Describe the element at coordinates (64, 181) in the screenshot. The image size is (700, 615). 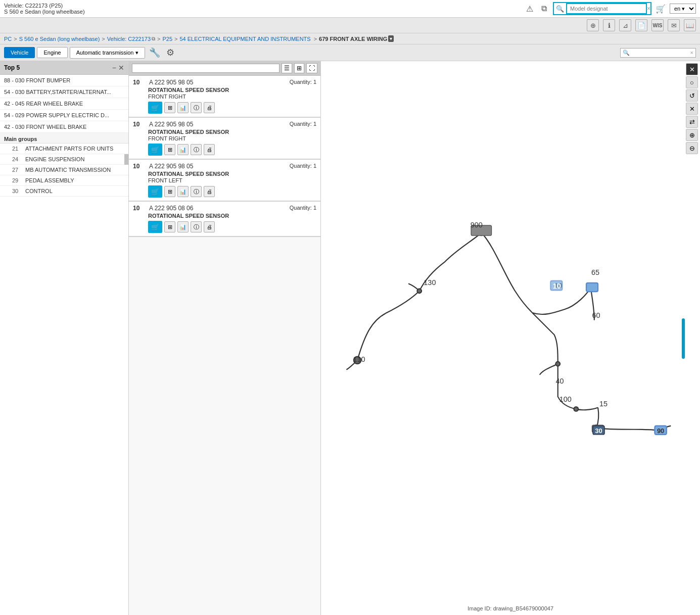
I see `sidebar-group-29: 29 PEDAL ASSEMBLY` at that location.